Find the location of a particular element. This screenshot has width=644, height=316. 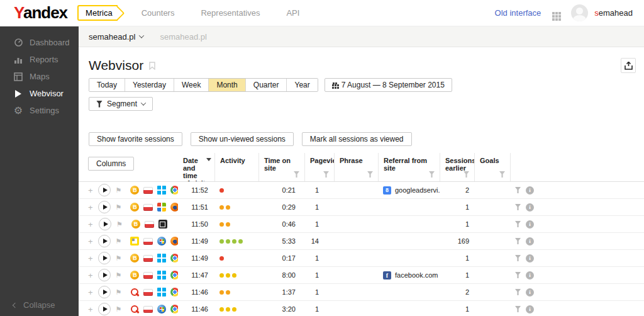

col-header-pageviews: Pageviews is located at coordinates (319, 167).